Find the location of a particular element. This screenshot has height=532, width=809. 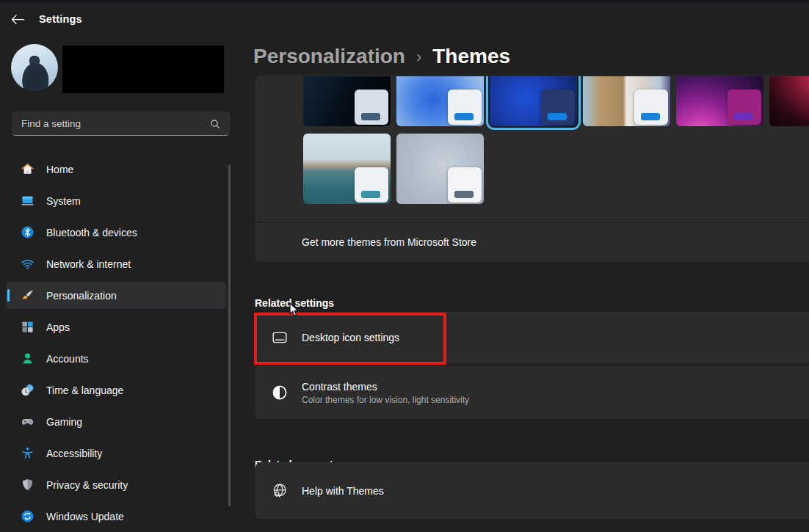

get-more-themes-row: Get more themes from Microsoft Store is located at coordinates (533, 242).